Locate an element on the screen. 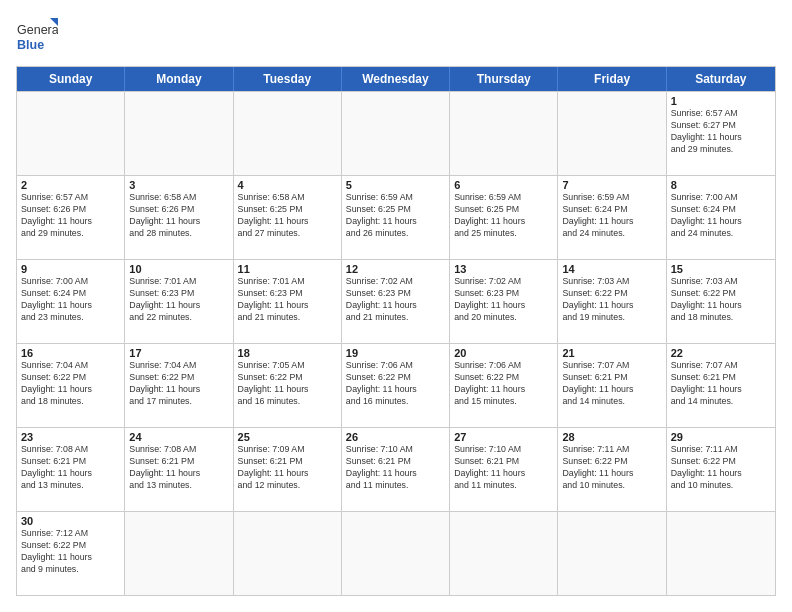  day-cell: 5Sunrise: 6:59 AM Sunset: 6:25 PM Daylig… is located at coordinates (396, 218).